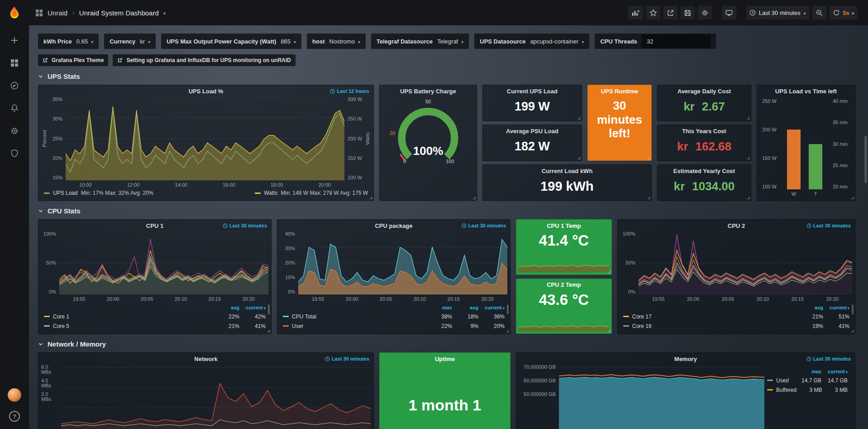 The height and width of the screenshot is (429, 868). Describe the element at coordinates (688, 13) in the screenshot. I see `save-button` at that location.